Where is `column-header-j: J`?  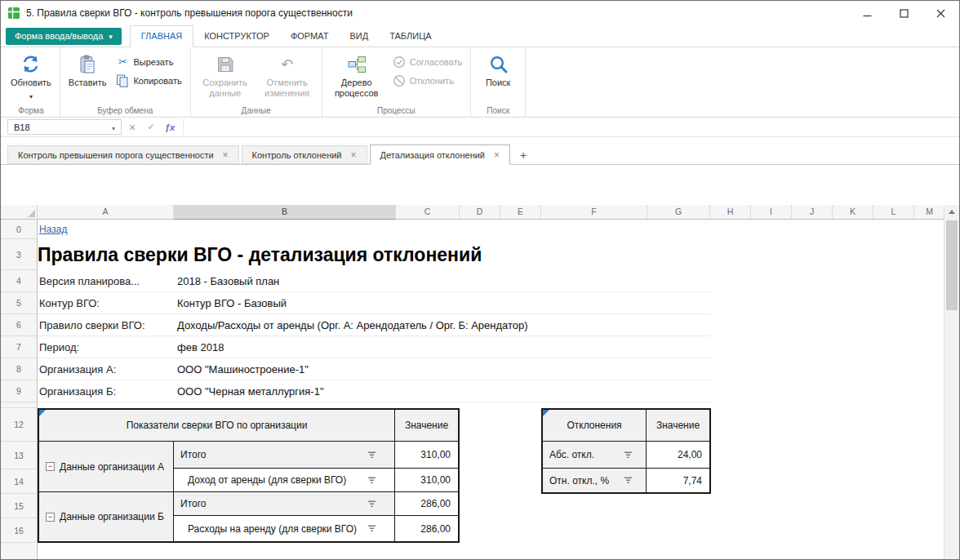 column-header-j: J is located at coordinates (812, 212).